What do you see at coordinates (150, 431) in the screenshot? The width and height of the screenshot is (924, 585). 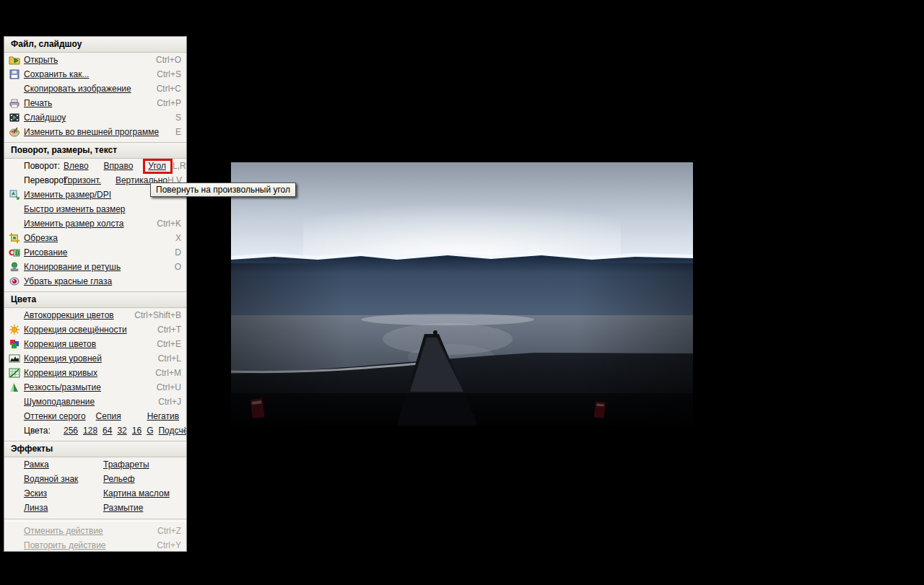 I see `menu-item-colors-g: G` at bounding box center [150, 431].